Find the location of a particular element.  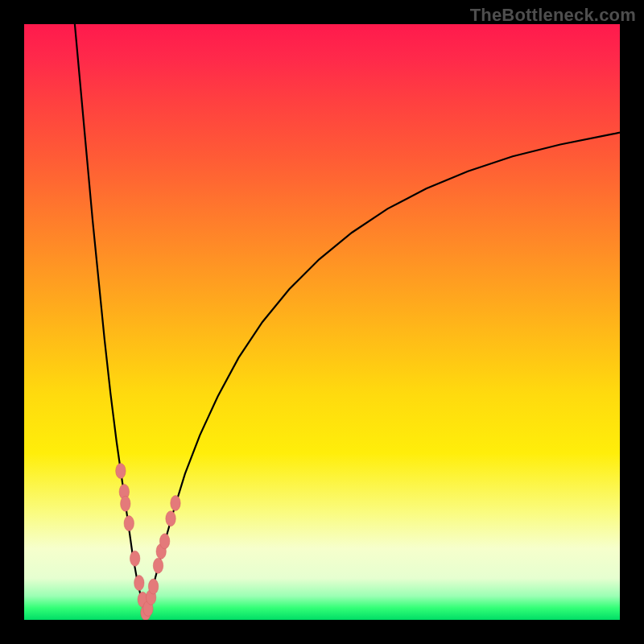

left-branch-curve is located at coordinates (109, 320).